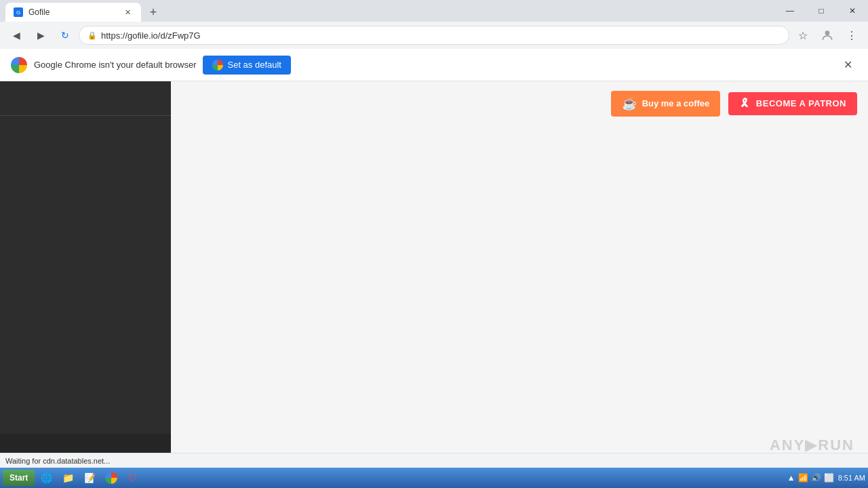 This screenshot has height=488, width=868. What do you see at coordinates (111, 478) in the screenshot?
I see `taskbar-chrome` at bounding box center [111, 478].